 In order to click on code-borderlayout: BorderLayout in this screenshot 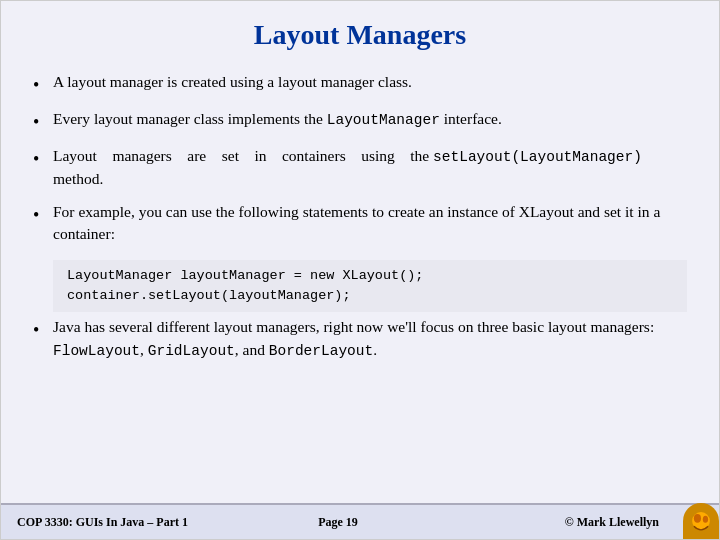, I will do `click(321, 351)`.